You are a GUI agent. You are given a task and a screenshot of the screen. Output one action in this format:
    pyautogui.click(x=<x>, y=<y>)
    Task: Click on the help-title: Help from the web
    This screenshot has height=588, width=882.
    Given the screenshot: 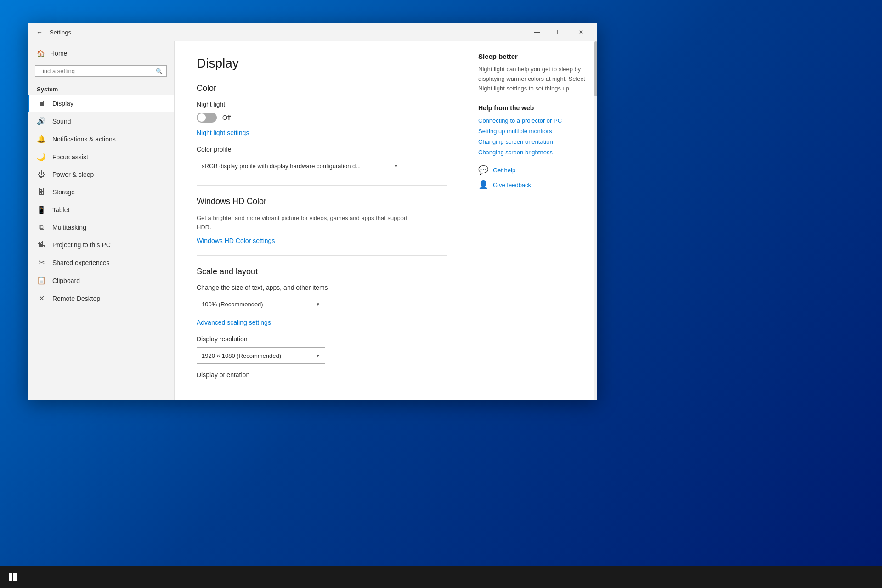 What is the action you would take?
    pyautogui.click(x=533, y=108)
    